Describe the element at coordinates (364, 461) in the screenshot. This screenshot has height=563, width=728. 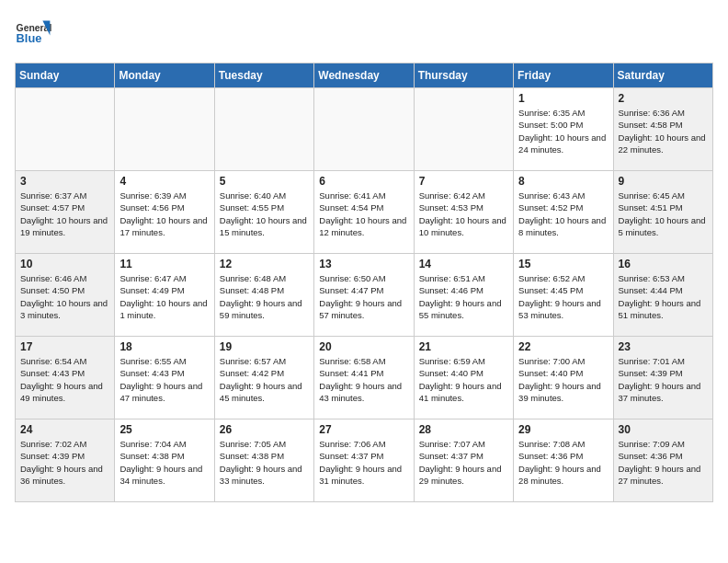
I see `week-row-5: 24Sunrise: 7:02 AMSunset: 4:39 PMDayligh…` at that location.